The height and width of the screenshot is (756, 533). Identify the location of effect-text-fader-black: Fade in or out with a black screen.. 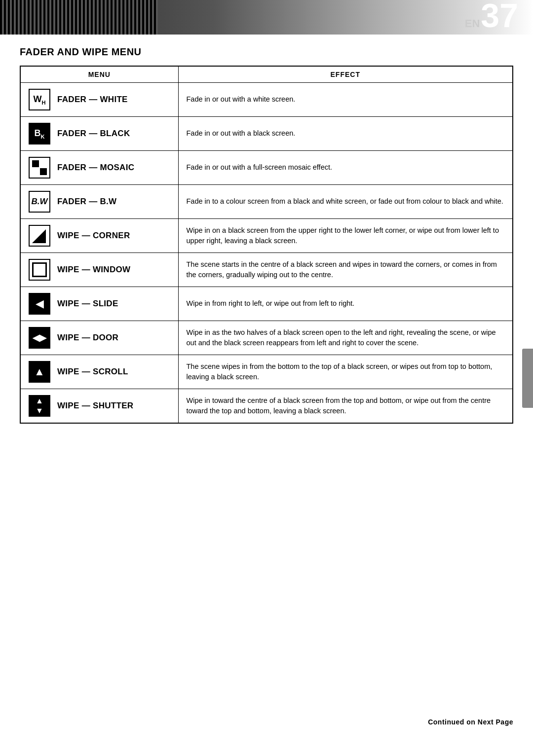
(241, 133).